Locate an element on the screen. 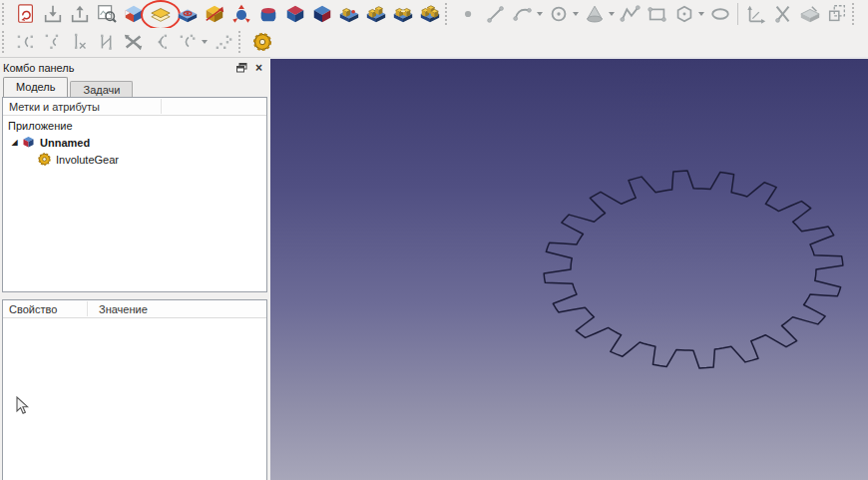 This screenshot has width=868, height=480. fillet-icon is located at coordinates (268, 14).